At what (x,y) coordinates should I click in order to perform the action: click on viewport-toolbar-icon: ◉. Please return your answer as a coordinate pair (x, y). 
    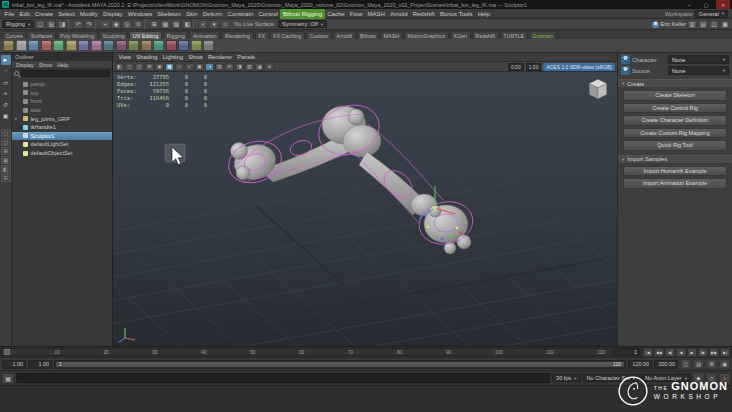
    Looking at the image, I should click on (160, 67).